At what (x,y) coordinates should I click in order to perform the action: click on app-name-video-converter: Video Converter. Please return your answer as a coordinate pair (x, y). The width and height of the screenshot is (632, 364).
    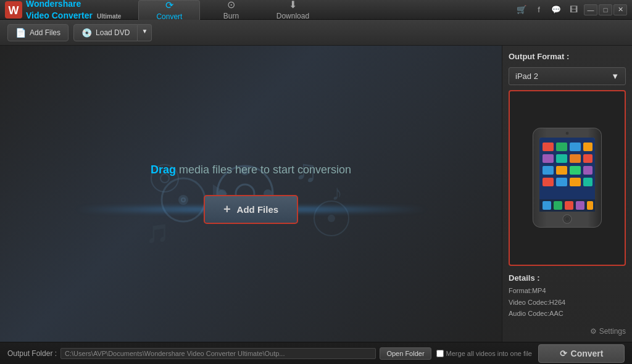
    Looking at the image, I should click on (59, 15).